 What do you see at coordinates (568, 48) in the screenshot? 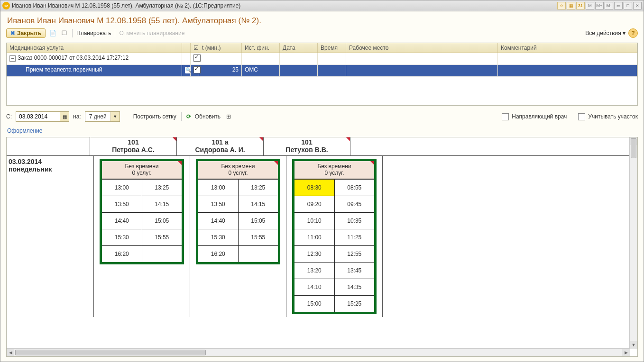
I see `col-comment: Комментарий` at bounding box center [568, 48].